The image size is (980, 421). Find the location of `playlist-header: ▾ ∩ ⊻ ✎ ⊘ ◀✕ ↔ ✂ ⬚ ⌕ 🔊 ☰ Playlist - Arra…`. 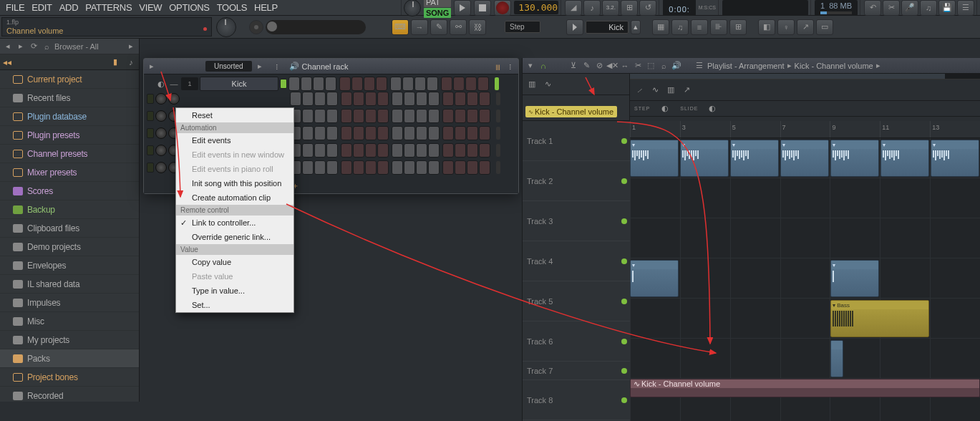

playlist-header: ▾ ∩ ⊻ ✎ ⊘ ◀✕ ↔ ✂ ⬚ ⌕ 🔊 ☰ Playlist - Arra… is located at coordinates (752, 66).